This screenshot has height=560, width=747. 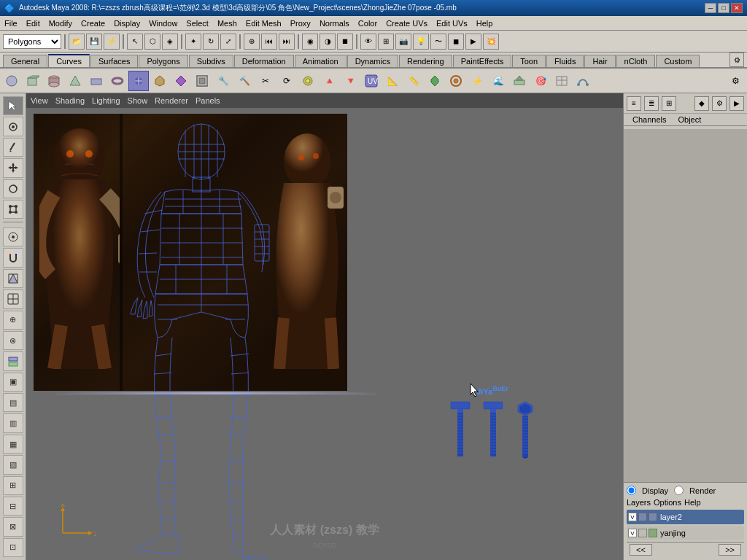 What do you see at coordinates (34, 23) in the screenshot?
I see `menu-edit: Edit` at bounding box center [34, 23].